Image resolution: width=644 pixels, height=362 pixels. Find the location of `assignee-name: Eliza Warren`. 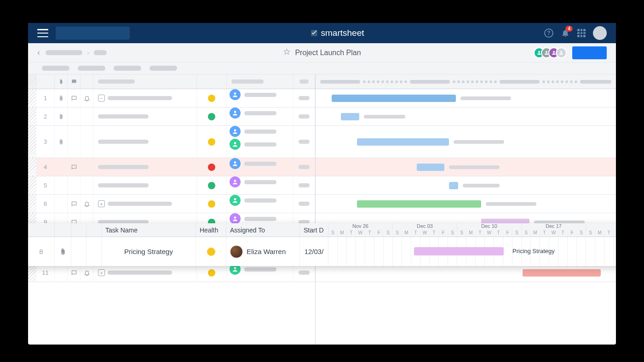

assignee-name: Eliza Warren is located at coordinates (266, 252).